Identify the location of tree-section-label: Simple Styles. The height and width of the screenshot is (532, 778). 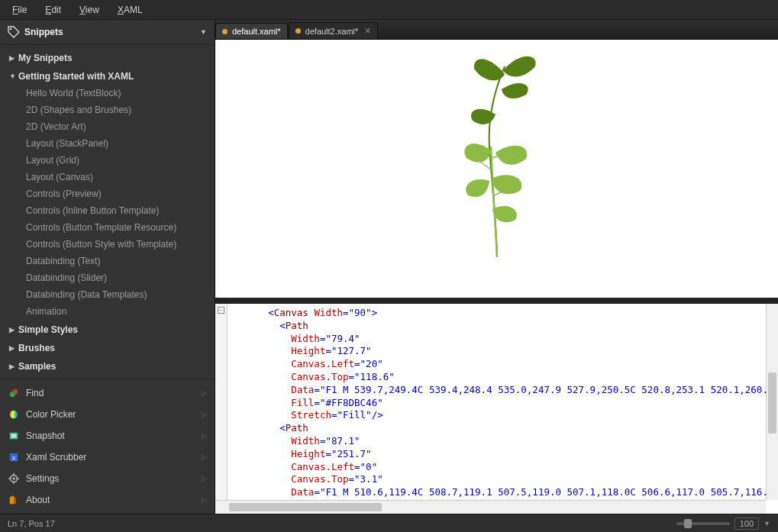
(48, 330).